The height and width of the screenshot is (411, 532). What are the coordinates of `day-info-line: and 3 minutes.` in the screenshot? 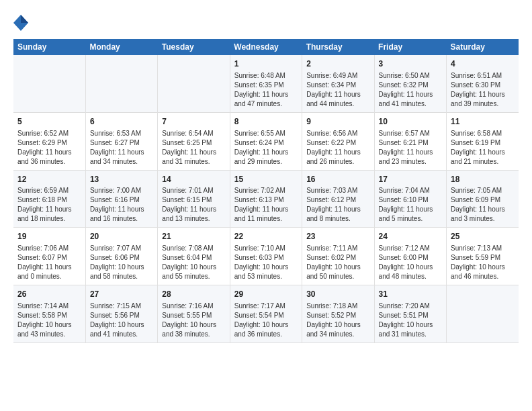 It's located at (482, 219).